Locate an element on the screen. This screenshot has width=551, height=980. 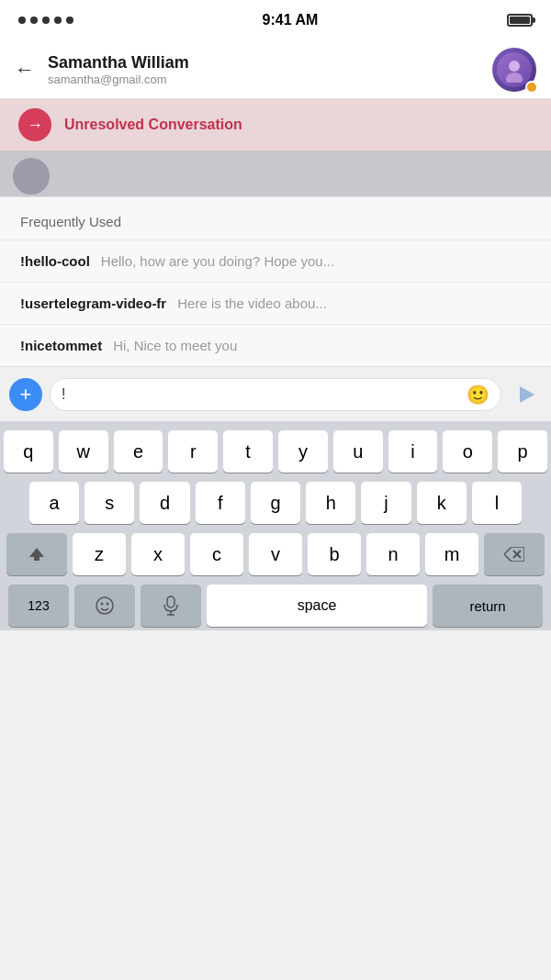
key-r: r is located at coordinates (193, 451).